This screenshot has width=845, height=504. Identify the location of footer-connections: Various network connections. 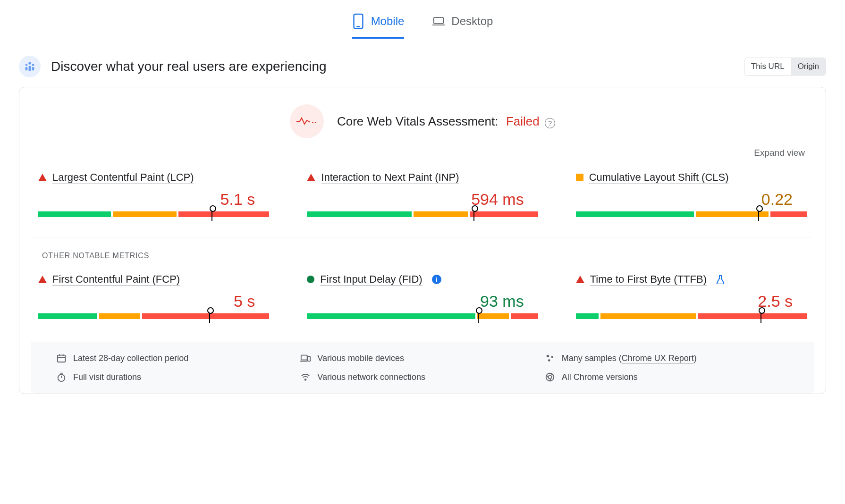
(422, 377).